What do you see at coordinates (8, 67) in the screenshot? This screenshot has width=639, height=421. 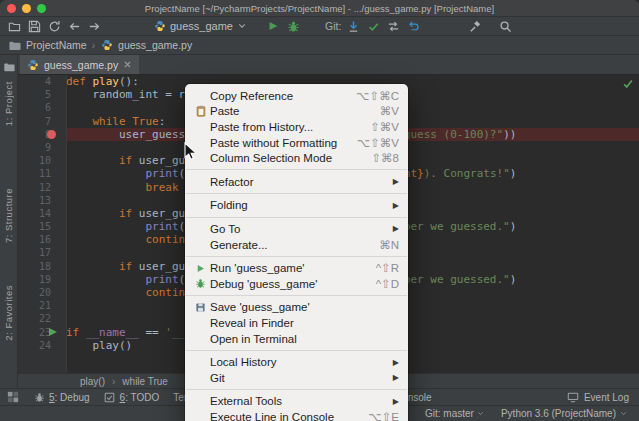 I see `project-icon` at bounding box center [8, 67].